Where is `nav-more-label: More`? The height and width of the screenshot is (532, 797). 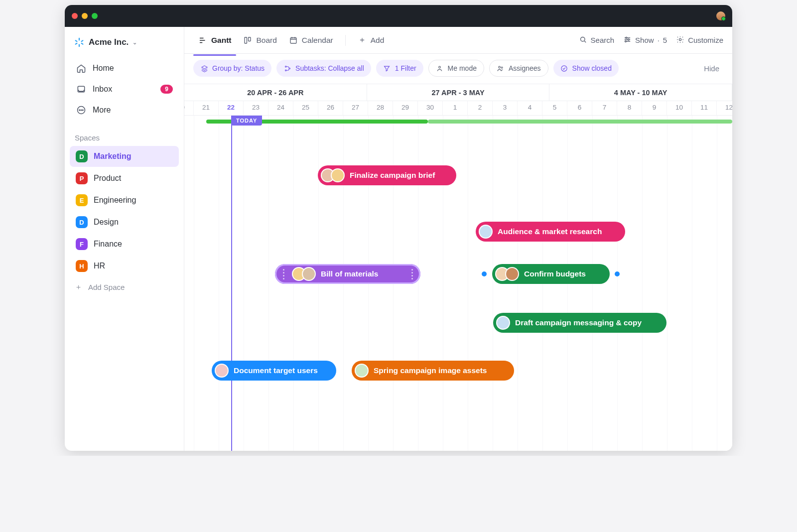
nav-more-label: More is located at coordinates (102, 110).